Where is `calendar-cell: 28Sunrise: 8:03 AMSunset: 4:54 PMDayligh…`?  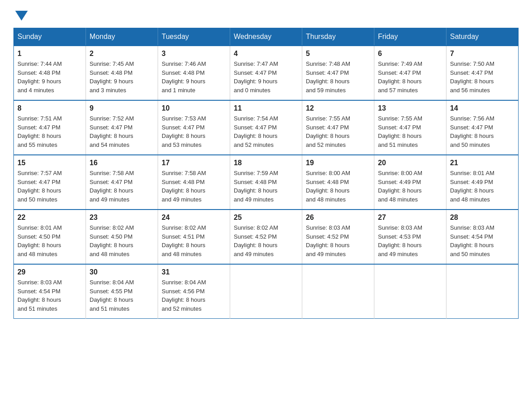
calendar-cell: 28Sunrise: 8:03 AMSunset: 4:54 PMDayligh… is located at coordinates (483, 237).